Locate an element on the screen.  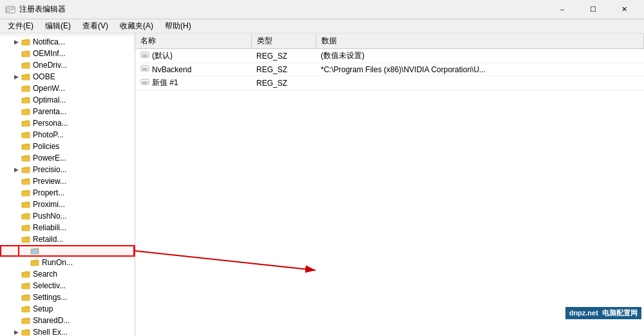
tree-item-setup: Setup is located at coordinates (67, 309).